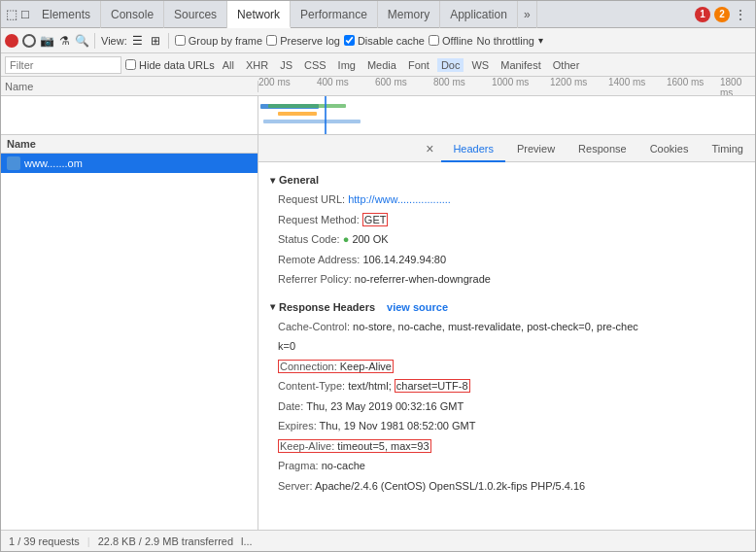 This screenshot has height=552, width=756. I want to click on date-key: Date:, so click(291, 406).